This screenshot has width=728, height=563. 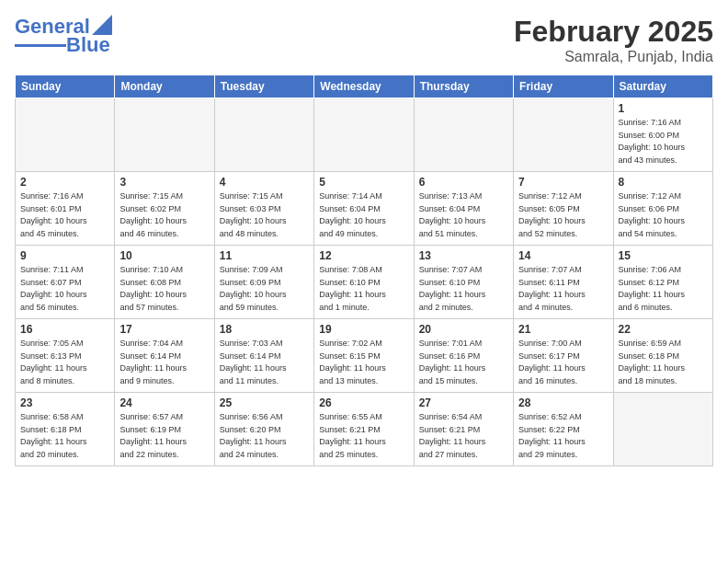 I want to click on week-row-0: 1Sunrise: 7:16 AM Sunset: 6:00 PM Daylig…, so click(x=364, y=135).